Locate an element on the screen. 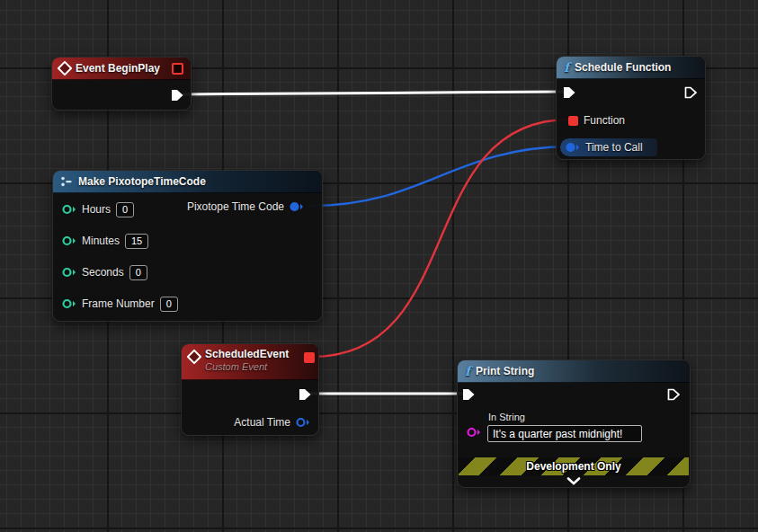 Image resolution: width=758 pixels, height=532 pixels. int-input-pin-hours is located at coordinates (69, 209).